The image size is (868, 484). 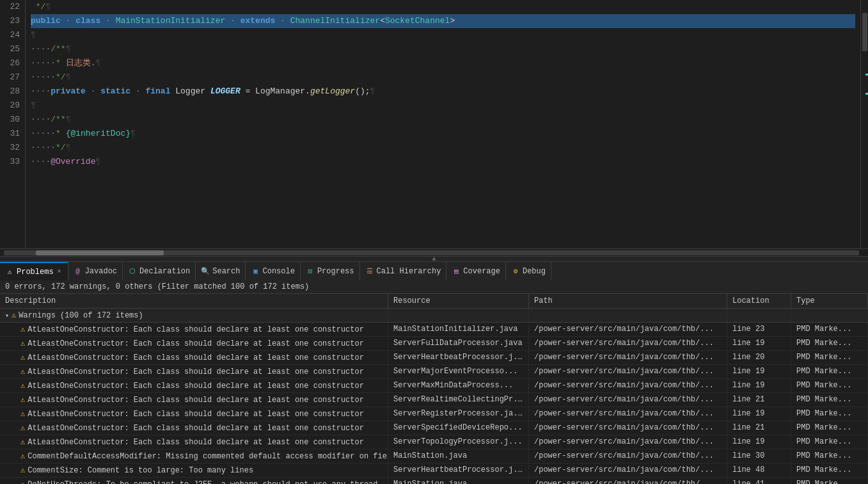 I want to click on problems-summary-text: 0 errors, 172 warnings, 0 others (Filter…, so click(x=157, y=287).